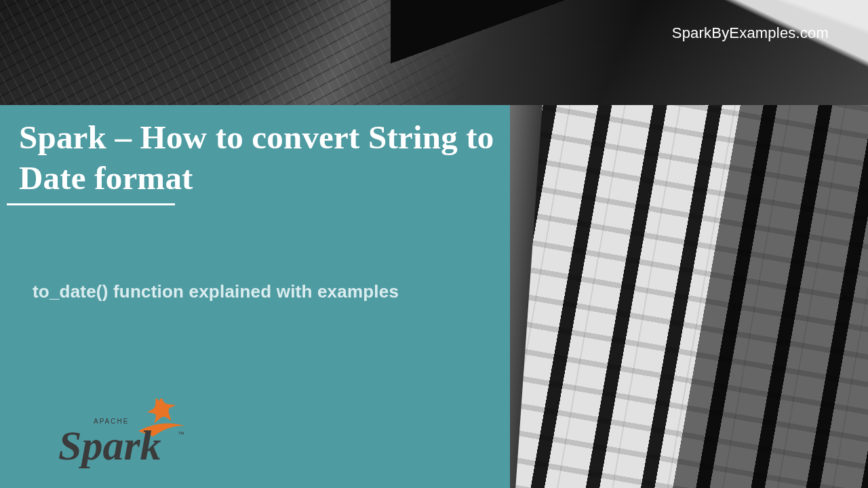 This screenshot has height=488, width=868. Describe the element at coordinates (750, 33) in the screenshot. I see `site-label: SparkByExamples.com` at that location.